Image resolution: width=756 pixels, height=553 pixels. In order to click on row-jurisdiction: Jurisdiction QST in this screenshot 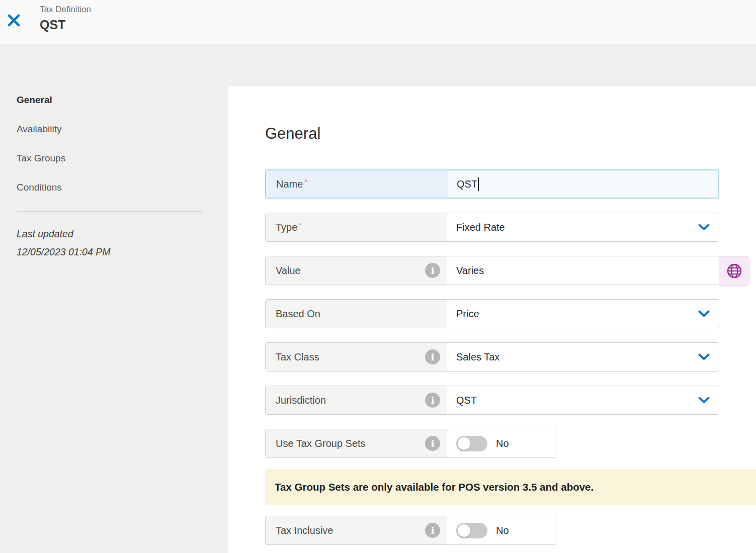, I will do `click(492, 400)`.